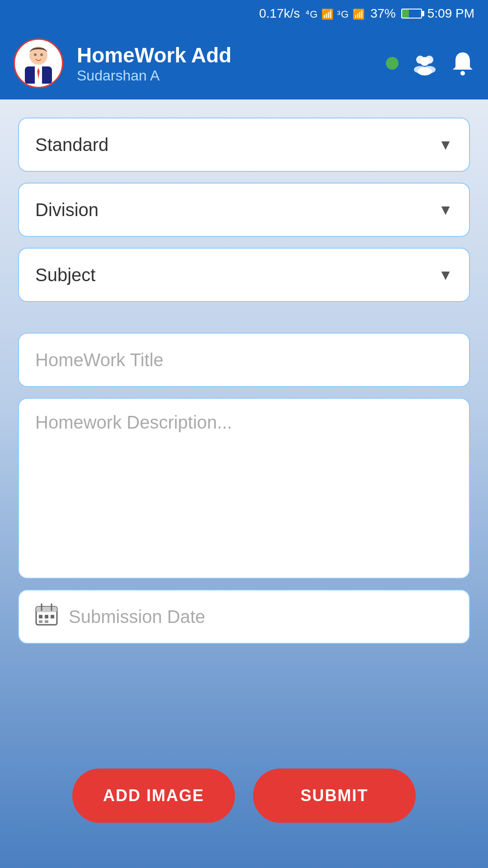  What do you see at coordinates (430, 63) in the screenshot?
I see `header-actions` at bounding box center [430, 63].